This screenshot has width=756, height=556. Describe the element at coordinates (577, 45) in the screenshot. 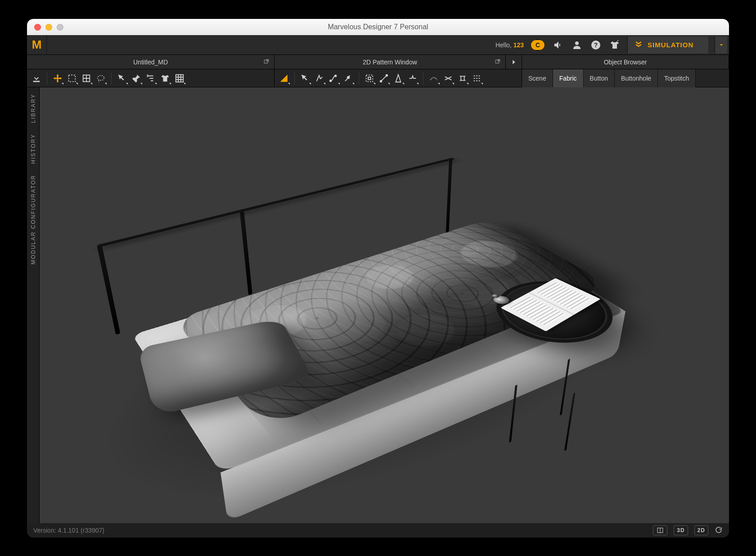

I see `user-icon` at that location.